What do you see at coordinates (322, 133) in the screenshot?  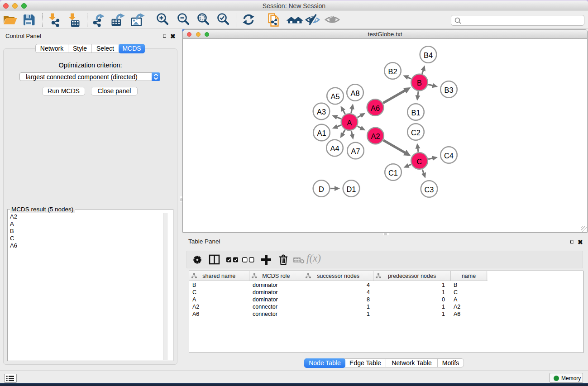 I see `svg-text: A1` at bounding box center [322, 133].